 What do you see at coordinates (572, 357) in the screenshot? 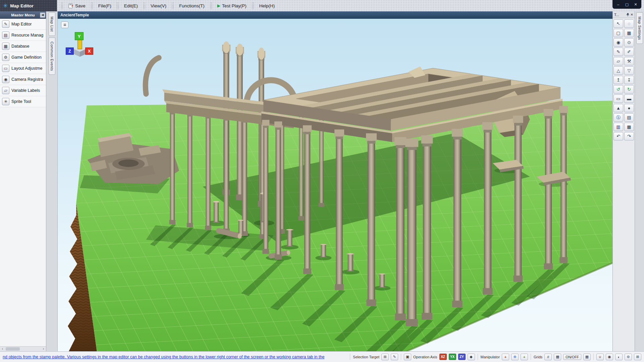
I see `grid-onoff-button: ON/OFF` at bounding box center [572, 357].